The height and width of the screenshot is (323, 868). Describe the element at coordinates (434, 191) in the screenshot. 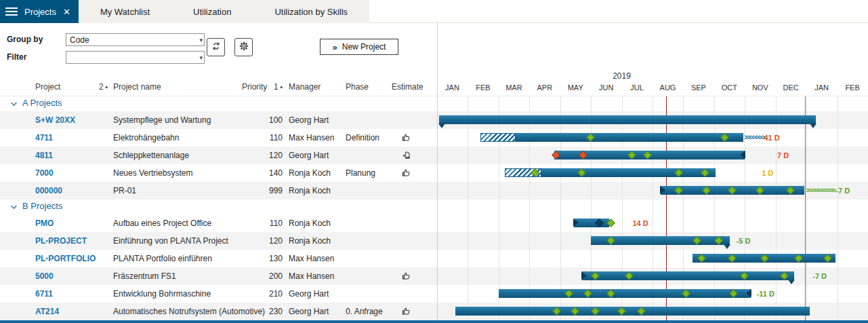

I see `project-row: 000000PR-01999Ronja Koch>>>>>>>>>>-7 D` at that location.